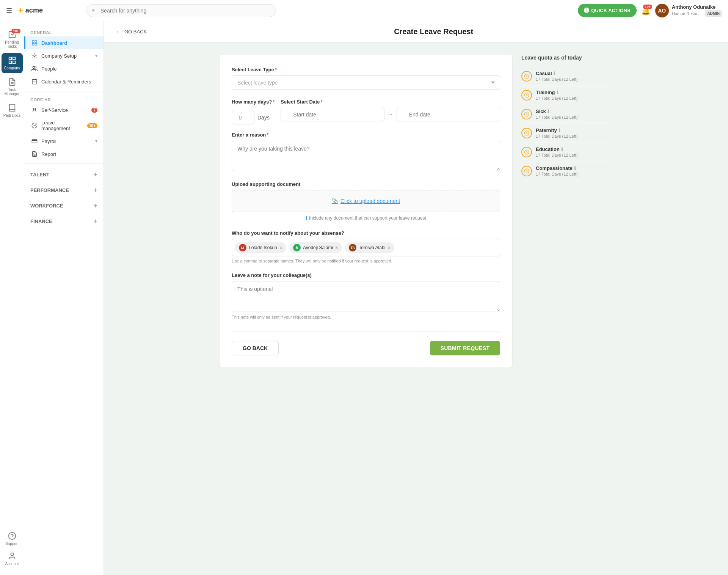  What do you see at coordinates (181, 11) in the screenshot?
I see `search-input` at bounding box center [181, 11].